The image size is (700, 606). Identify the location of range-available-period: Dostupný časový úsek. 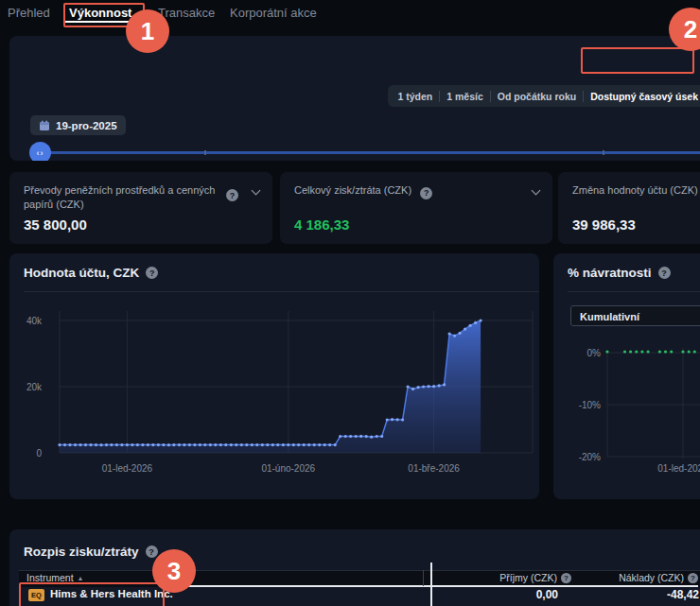
(641, 96).